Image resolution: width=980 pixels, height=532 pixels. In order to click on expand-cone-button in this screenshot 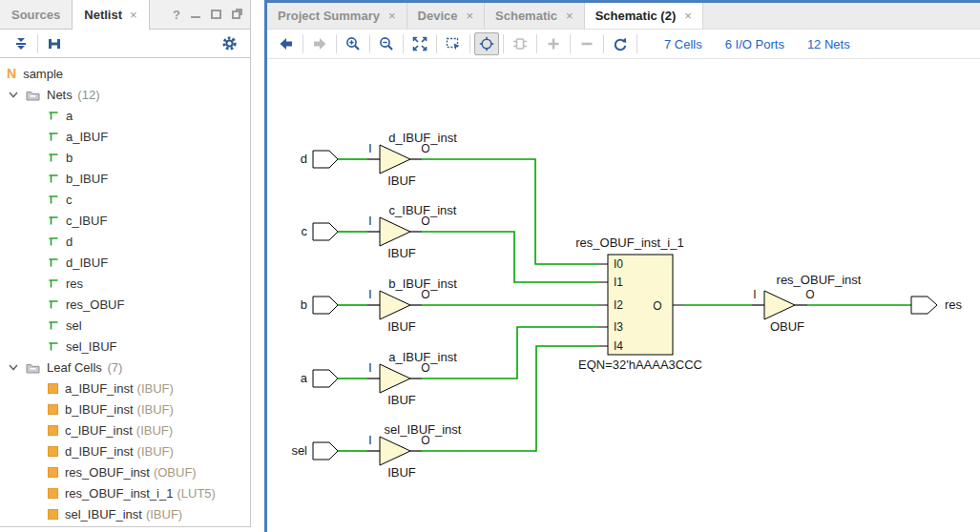, I will do `click(520, 44)`.